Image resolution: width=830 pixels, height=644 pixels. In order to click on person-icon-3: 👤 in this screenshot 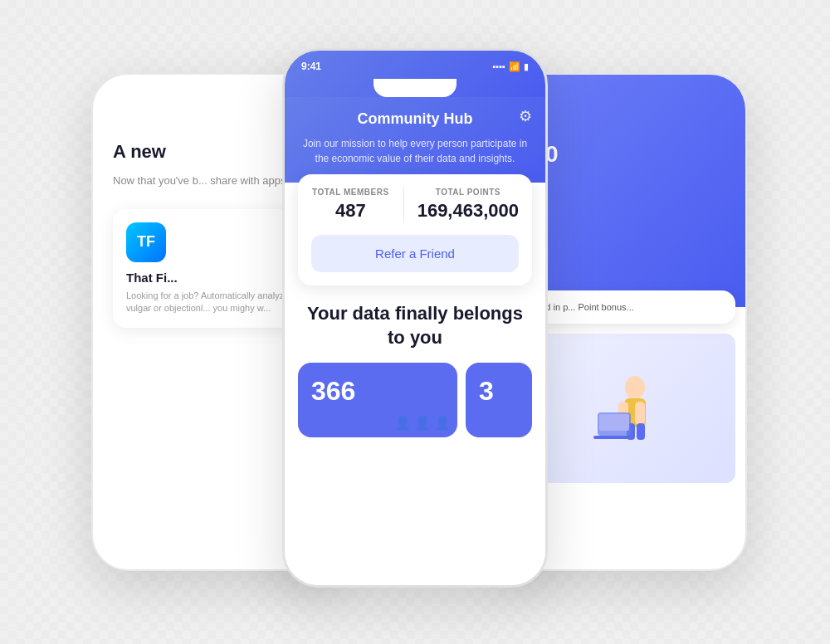, I will do `click(442, 423)`.